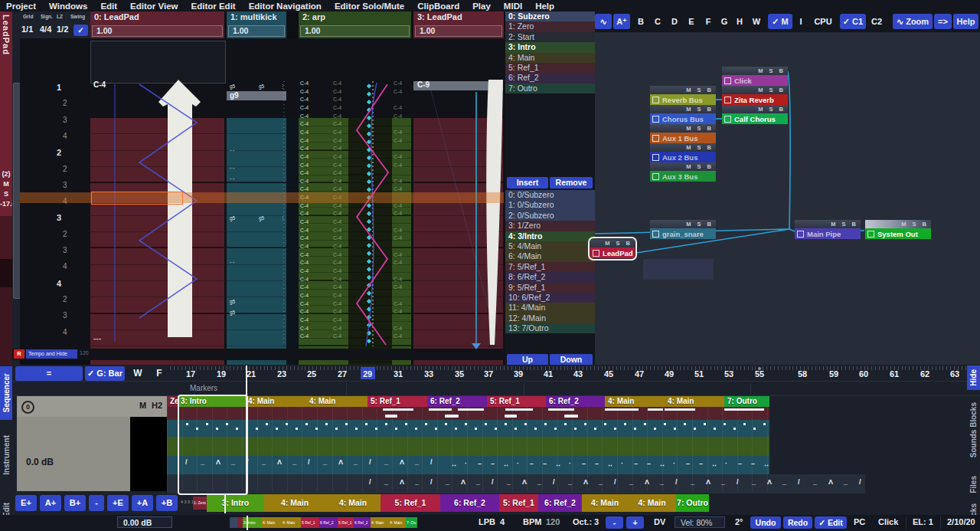 This screenshot has width=980, height=531. I want to click on playlist-item: 6: 4/Main, so click(550, 256).